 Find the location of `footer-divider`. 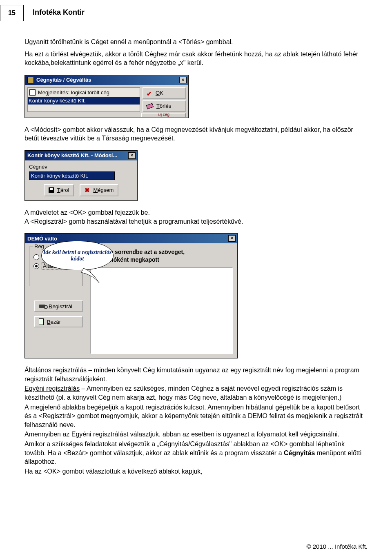

footer-divider is located at coordinates (306, 540).